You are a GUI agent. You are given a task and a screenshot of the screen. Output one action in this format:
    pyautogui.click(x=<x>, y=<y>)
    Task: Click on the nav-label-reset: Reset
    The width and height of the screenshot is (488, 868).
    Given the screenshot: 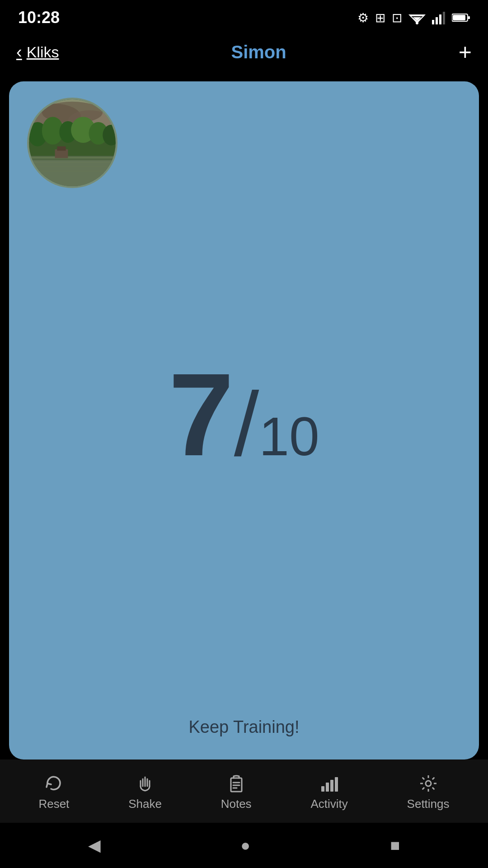 What is the action you would take?
    pyautogui.click(x=54, y=804)
    